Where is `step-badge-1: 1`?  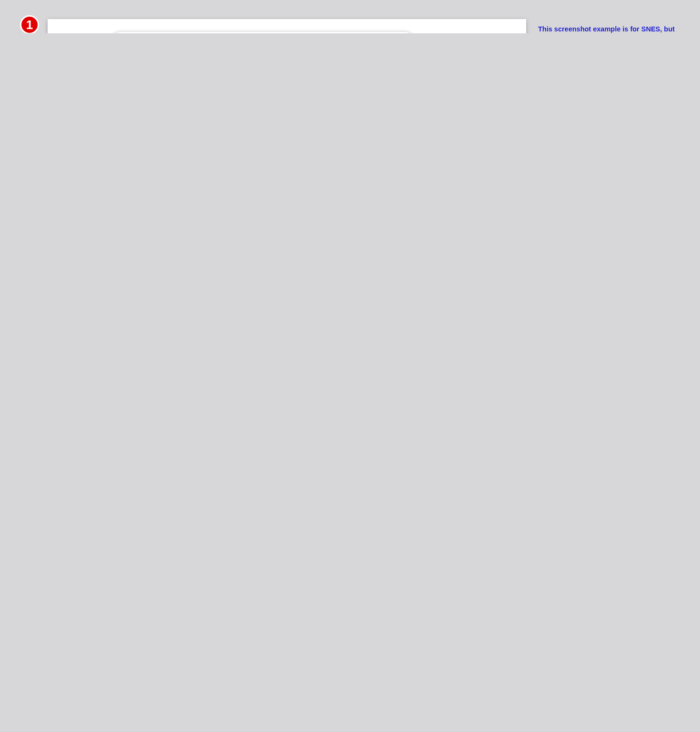
step-badge-1: 1 is located at coordinates (30, 24).